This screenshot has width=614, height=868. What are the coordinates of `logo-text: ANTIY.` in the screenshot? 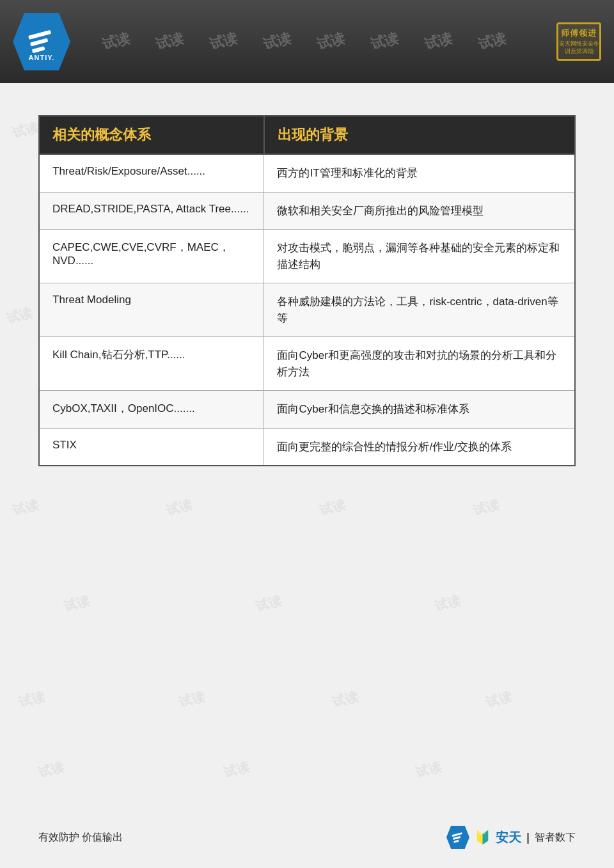 It's located at (42, 58).